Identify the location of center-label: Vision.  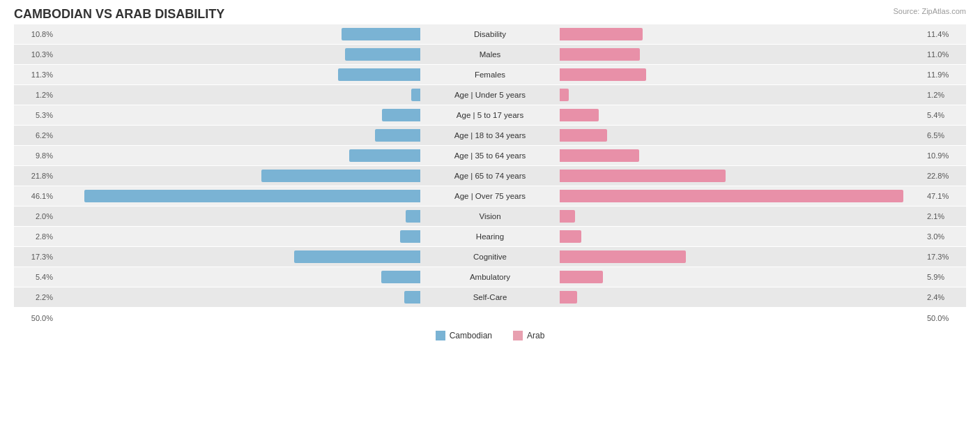
(490, 216).